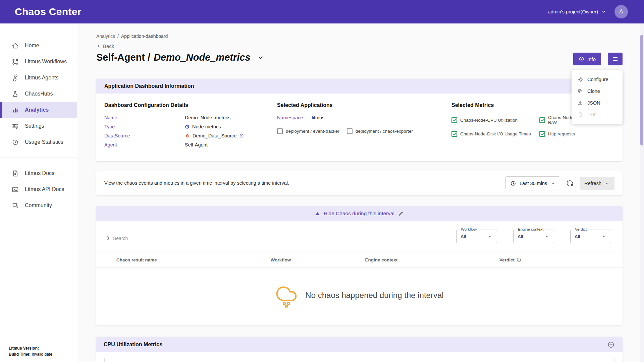  What do you see at coordinates (489, 120) in the screenshot?
I see `checkbox-label: Chaos-Node-CPU Utilization` at bounding box center [489, 120].